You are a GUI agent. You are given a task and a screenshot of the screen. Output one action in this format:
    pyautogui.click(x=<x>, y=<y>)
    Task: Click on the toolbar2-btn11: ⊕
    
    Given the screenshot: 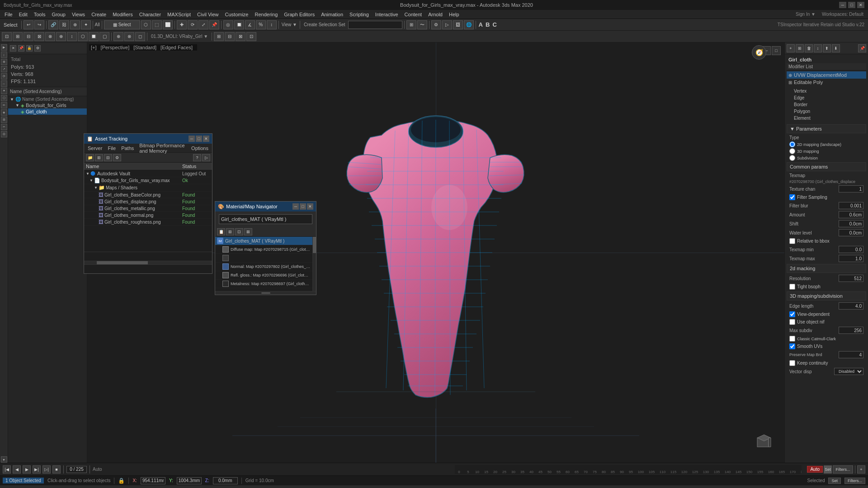 What is the action you would take?
    pyautogui.click(x=118, y=37)
    